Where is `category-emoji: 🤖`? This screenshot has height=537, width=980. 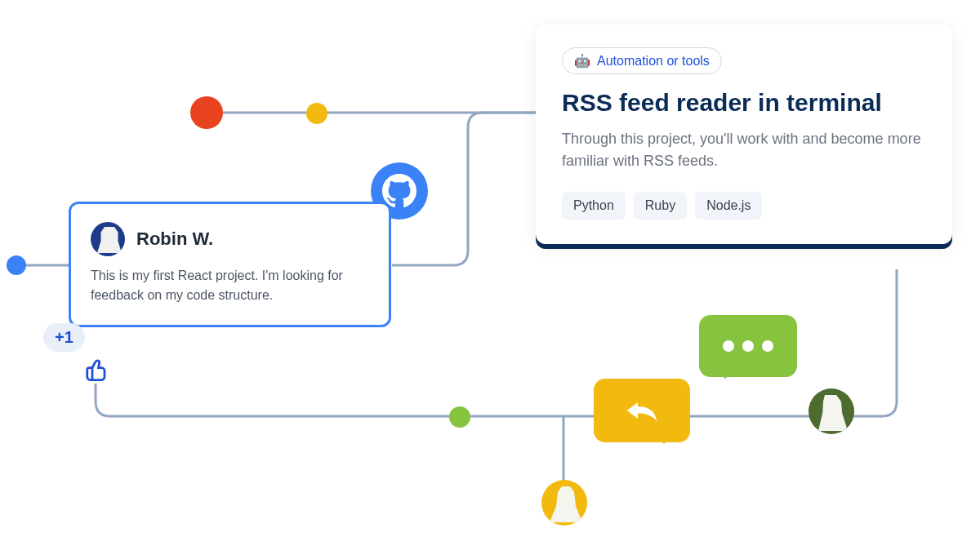 category-emoji: 🤖 is located at coordinates (582, 60).